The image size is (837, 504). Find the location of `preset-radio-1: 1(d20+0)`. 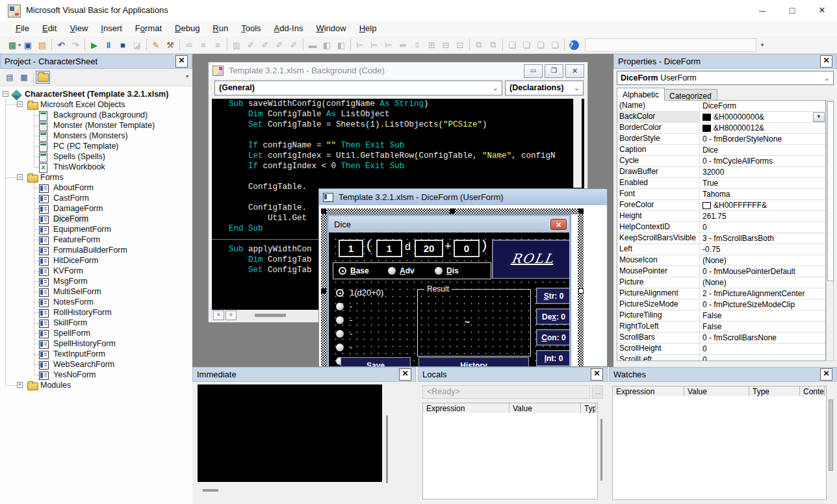

preset-radio-1: 1(d20+0) is located at coordinates (360, 292).